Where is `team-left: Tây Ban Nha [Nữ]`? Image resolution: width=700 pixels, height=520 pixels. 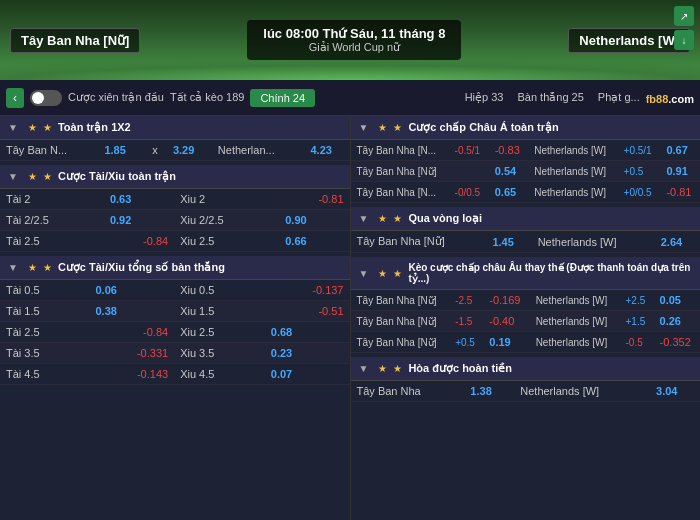 team-left: Tây Ban Nha [Nữ] is located at coordinates (75, 40).